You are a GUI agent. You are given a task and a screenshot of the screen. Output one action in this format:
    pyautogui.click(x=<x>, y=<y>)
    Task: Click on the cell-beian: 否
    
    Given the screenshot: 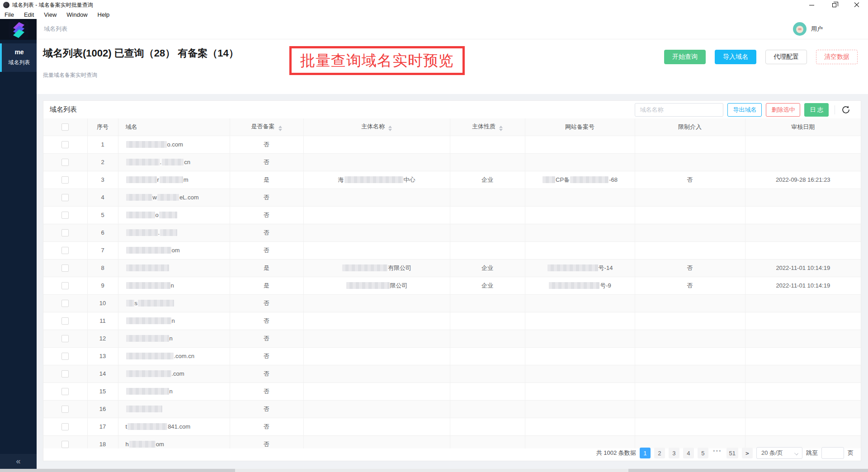 What is the action you would take?
    pyautogui.click(x=267, y=373)
    